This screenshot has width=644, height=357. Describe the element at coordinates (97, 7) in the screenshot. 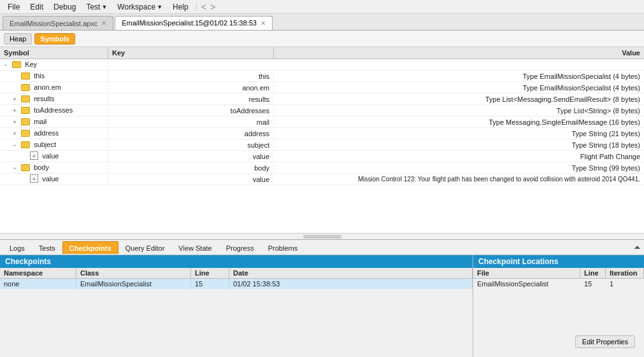

I see `menu-test: Test▼` at that location.